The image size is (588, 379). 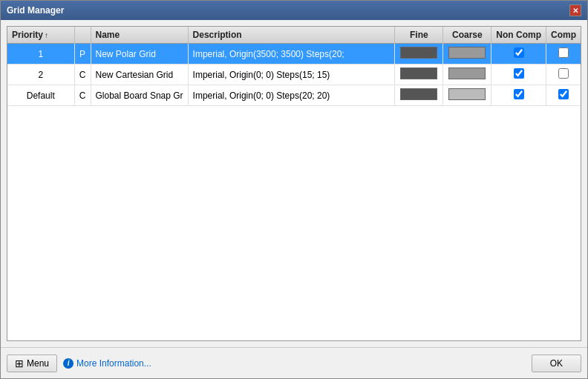 I want to click on cell-name: New Cartesian Grid, so click(x=140, y=75).